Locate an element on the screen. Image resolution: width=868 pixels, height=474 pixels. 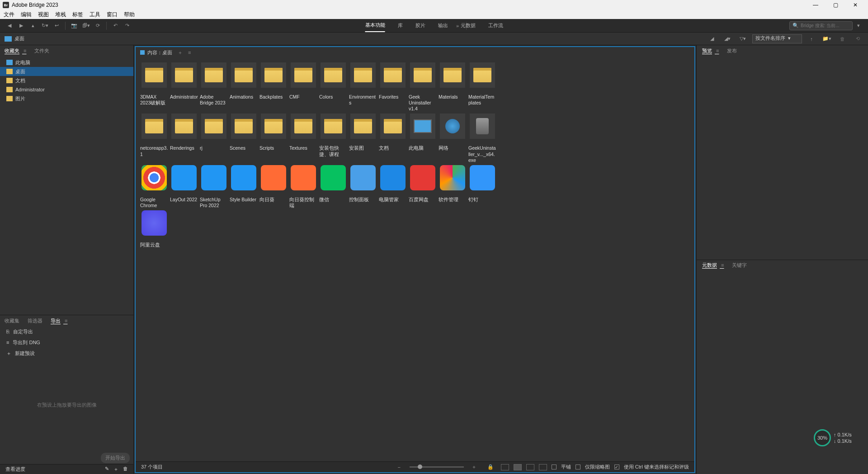
thumb-quality2-icon: ◢▾ is located at coordinates (727, 39).